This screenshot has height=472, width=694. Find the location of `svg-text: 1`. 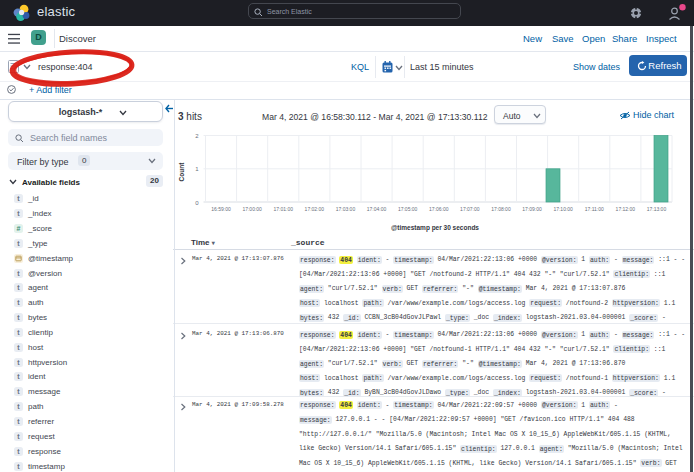

svg-text: 1 is located at coordinates (197, 169).